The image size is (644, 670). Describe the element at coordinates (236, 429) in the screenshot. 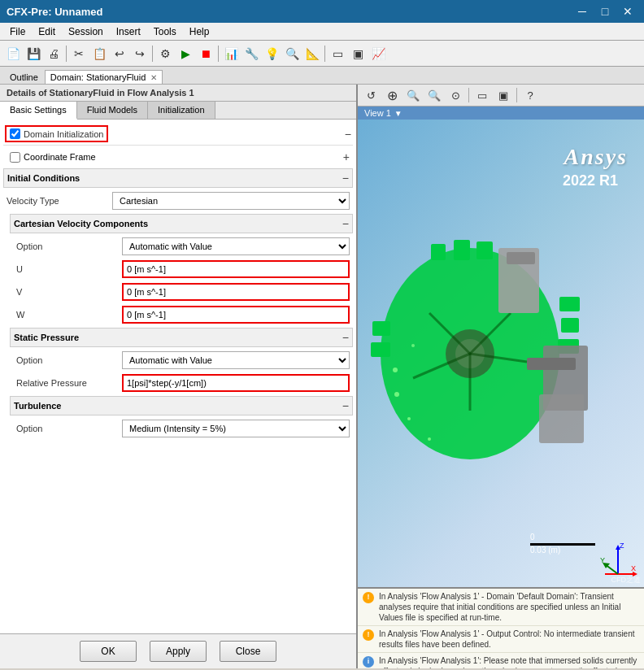

I see `turb-option-select: Medium (Intensity = 5%)` at that location.